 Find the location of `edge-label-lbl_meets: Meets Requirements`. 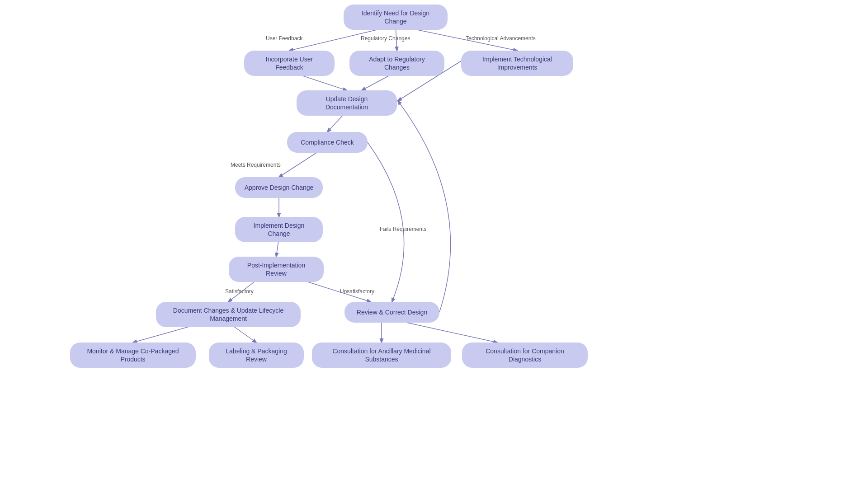

edge-label-lbl_meets: Meets Requirements is located at coordinates (256, 165).